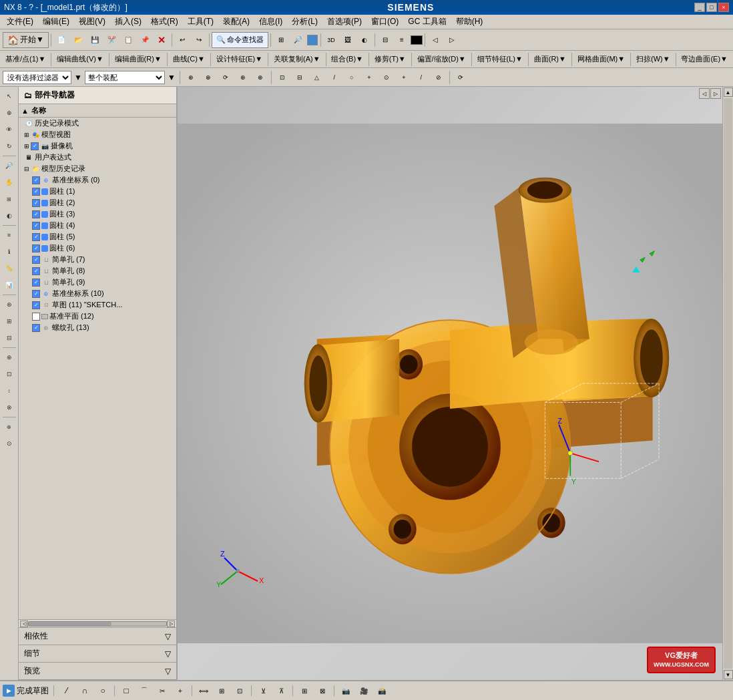 The image size is (733, 700). Describe the element at coordinates (61, 40) in the screenshot. I see `new-button: 📄` at that location.